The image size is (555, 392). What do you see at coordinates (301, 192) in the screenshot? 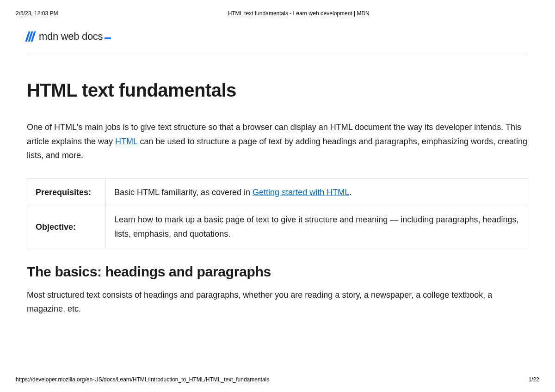
I see `getting-started-link: Getting started with HTML` at bounding box center [301, 192].